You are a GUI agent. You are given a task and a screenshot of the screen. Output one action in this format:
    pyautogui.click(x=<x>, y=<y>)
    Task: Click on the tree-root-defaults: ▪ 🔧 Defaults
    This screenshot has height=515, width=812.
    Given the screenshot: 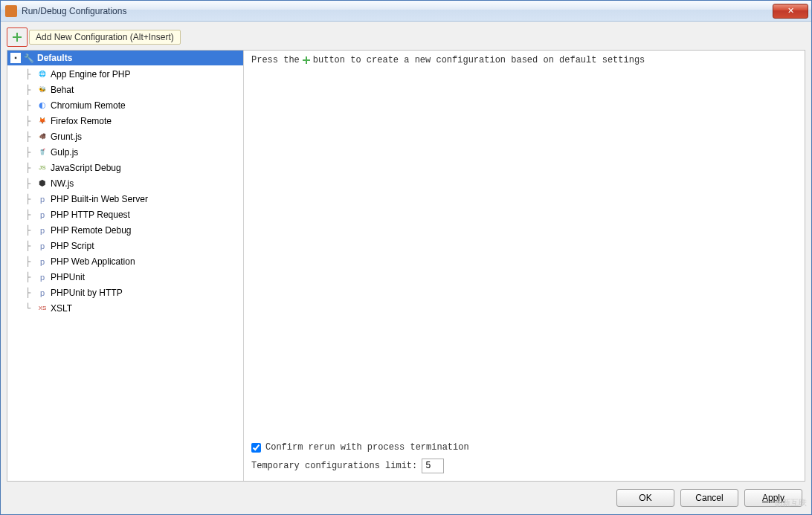 What is the action you would take?
    pyautogui.click(x=125, y=58)
    